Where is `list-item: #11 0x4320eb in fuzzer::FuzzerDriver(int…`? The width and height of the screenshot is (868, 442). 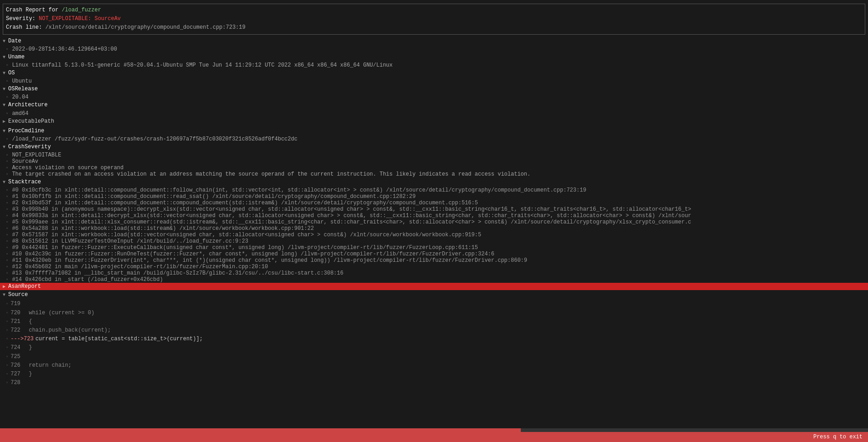
list-item: #11 0x4320eb in fuzzer::FuzzerDriver(int… is located at coordinates (431, 260).